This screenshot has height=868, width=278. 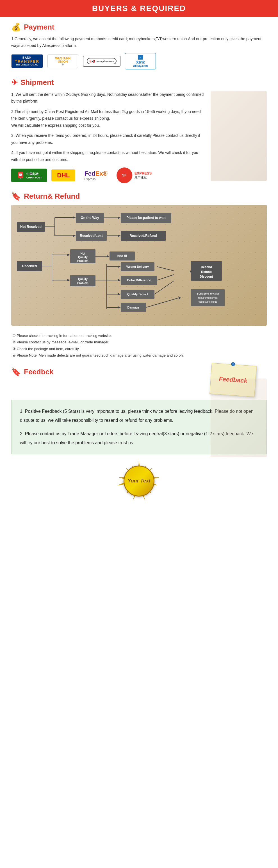 I want to click on svg-text: requirements you, so click(x=208, y=298).